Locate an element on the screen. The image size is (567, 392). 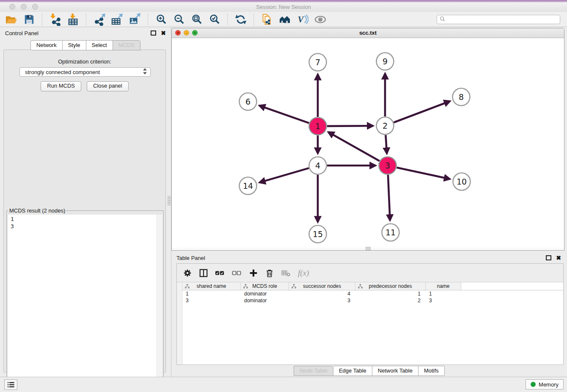
column-header-predecessor-nodes: predecessor nodes is located at coordinates (391, 286).